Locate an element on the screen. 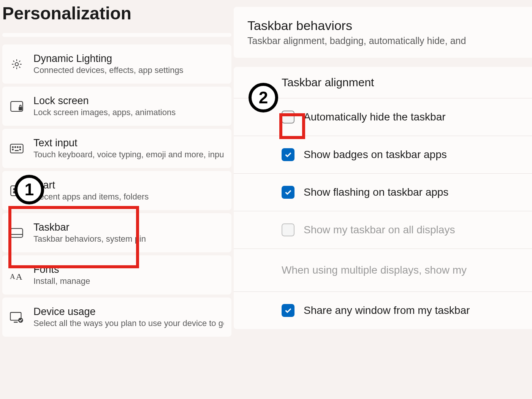 The width and height of the screenshot is (532, 399). item-subtitle: Recent apps and items, folders is located at coordinates (128, 197).